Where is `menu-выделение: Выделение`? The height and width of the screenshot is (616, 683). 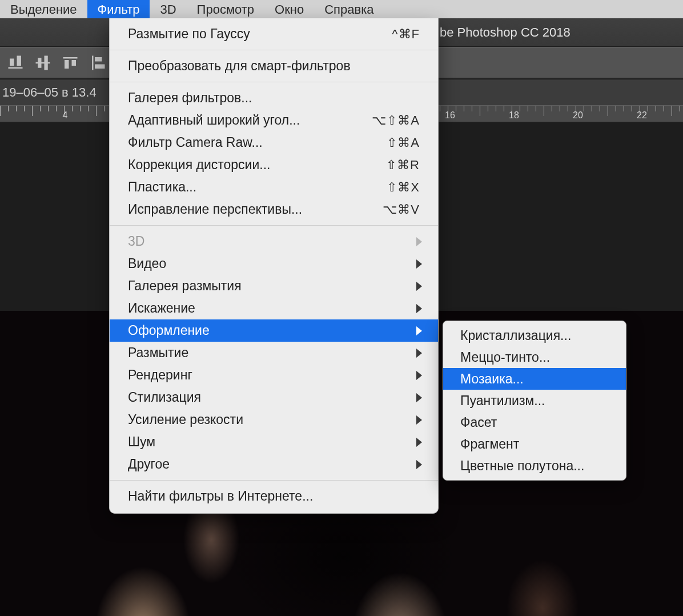
menu-выделение: Выделение is located at coordinates (43, 9).